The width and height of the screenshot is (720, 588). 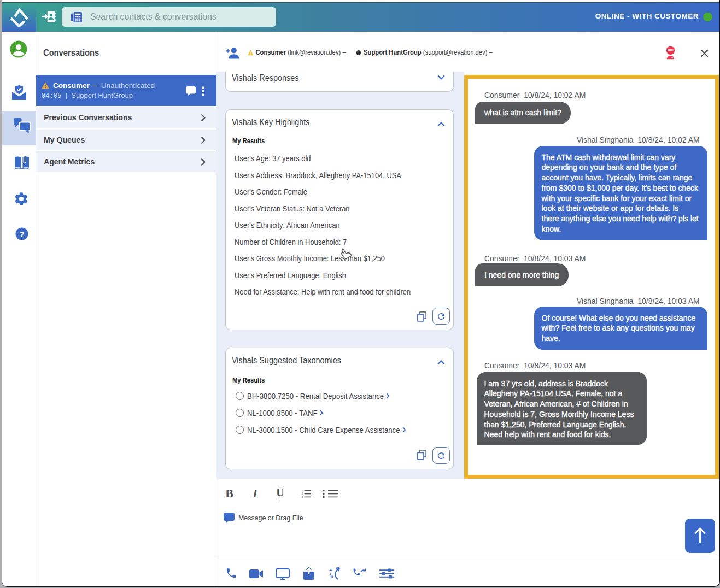 What do you see at coordinates (302, 497) in the screenshot?
I see `svg-text: 3` at bounding box center [302, 497].